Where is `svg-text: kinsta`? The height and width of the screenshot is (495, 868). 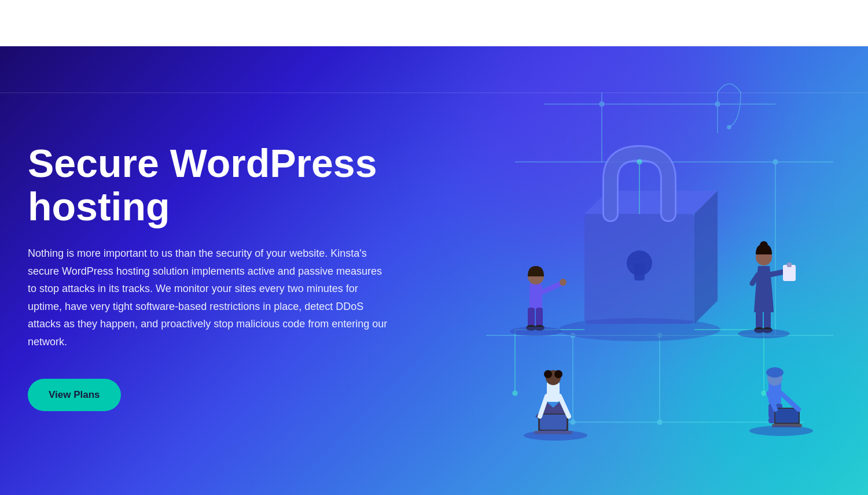
svg-text: kinsta is located at coordinates (51, 23).